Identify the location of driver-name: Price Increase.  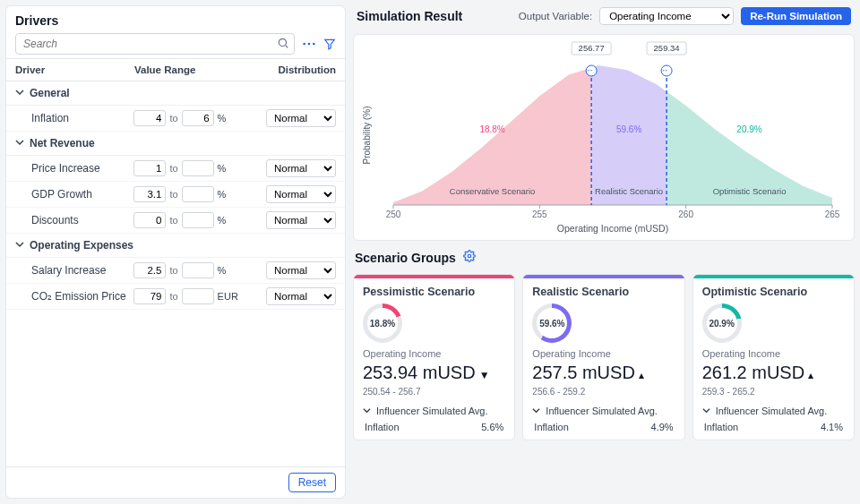
(81, 168).